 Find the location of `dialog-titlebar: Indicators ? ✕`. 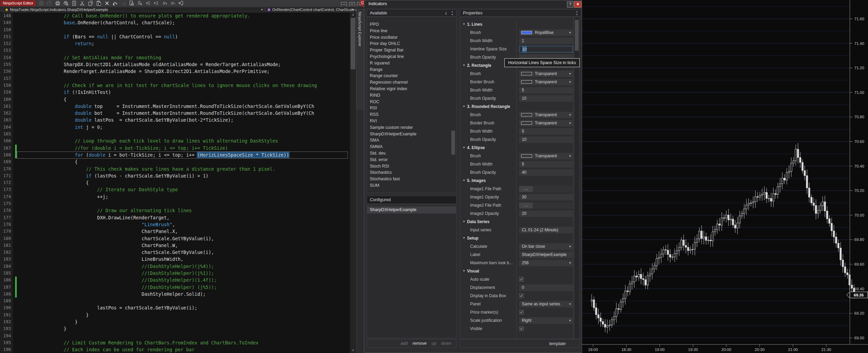

dialog-titlebar: Indicators ? ✕ is located at coordinates (473, 4).